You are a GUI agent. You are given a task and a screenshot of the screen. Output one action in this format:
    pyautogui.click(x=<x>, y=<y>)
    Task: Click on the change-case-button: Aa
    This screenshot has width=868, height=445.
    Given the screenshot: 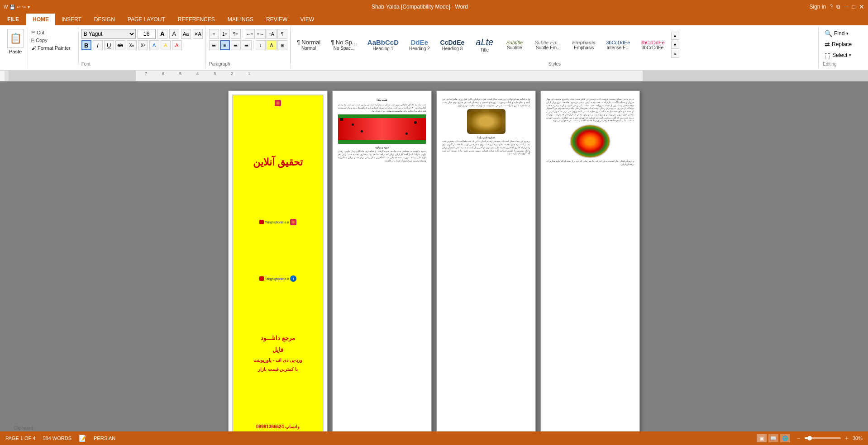 What is the action you would take?
    pyautogui.click(x=186, y=34)
    